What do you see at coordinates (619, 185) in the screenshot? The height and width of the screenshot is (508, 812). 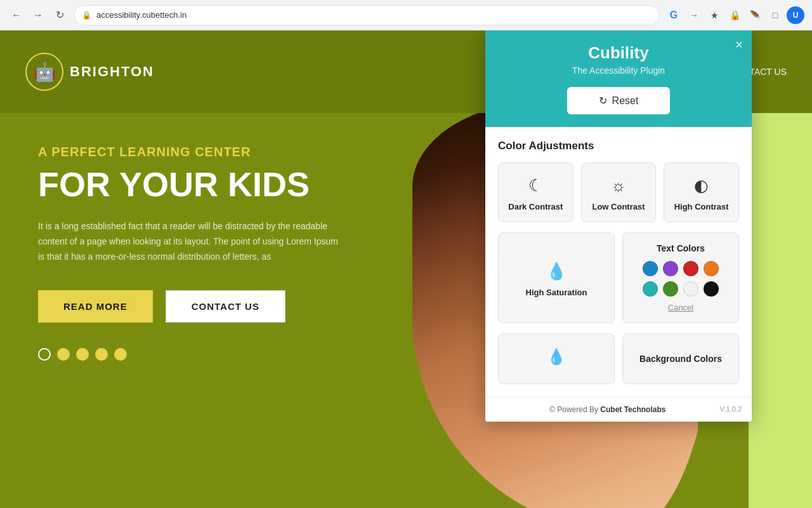 I see `sun-icon: ☼` at bounding box center [619, 185].